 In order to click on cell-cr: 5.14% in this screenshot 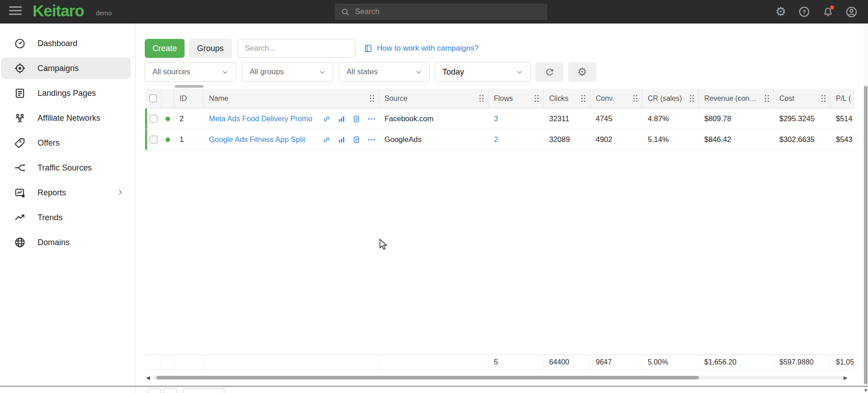, I will do `click(670, 139)`.